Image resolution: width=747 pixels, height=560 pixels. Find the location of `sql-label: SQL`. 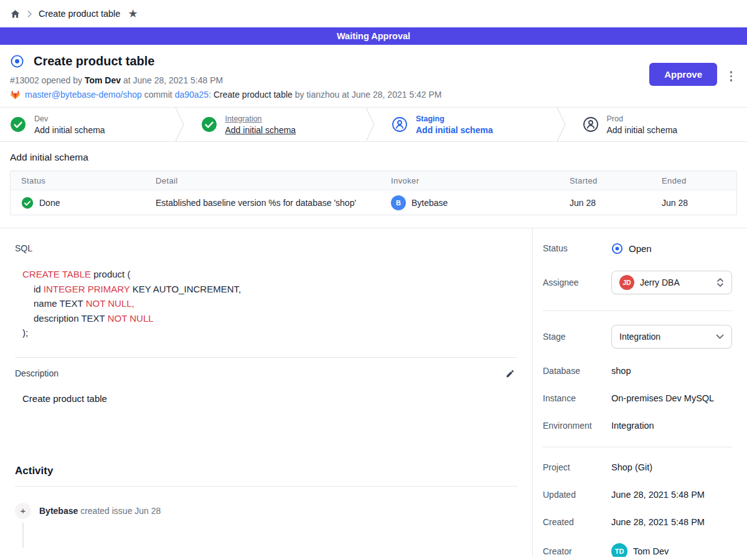

sql-label: SQL is located at coordinates (269, 248).